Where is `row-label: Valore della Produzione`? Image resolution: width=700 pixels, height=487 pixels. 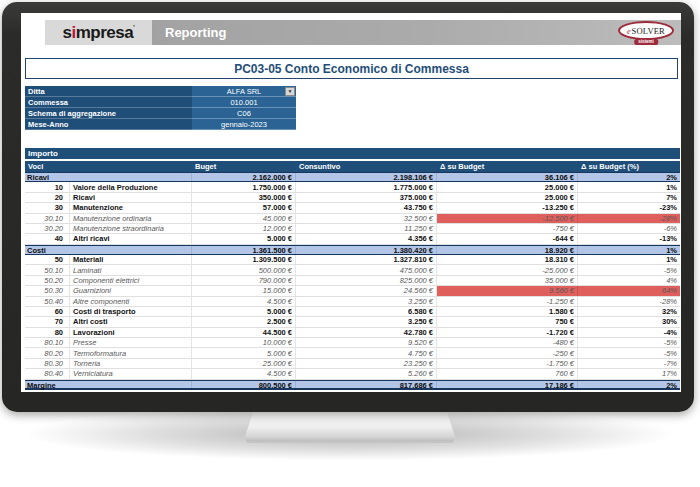
row-label: Valore della Produzione is located at coordinates (131, 186).